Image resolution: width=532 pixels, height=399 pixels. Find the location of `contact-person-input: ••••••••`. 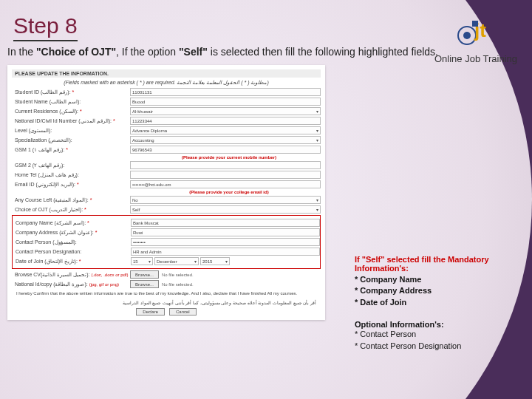

contact-person-input: •••••••• is located at coordinates (225, 242).